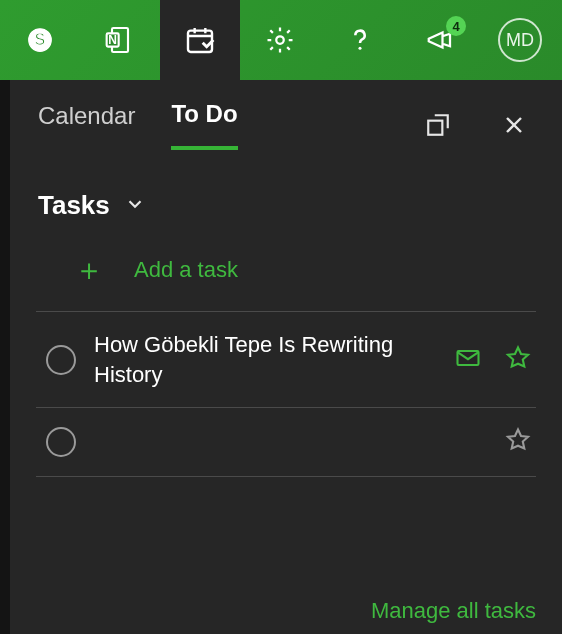 This screenshot has width=562, height=634. Describe the element at coordinates (520, 40) in the screenshot. I see `avatar-initials: MD` at that location.